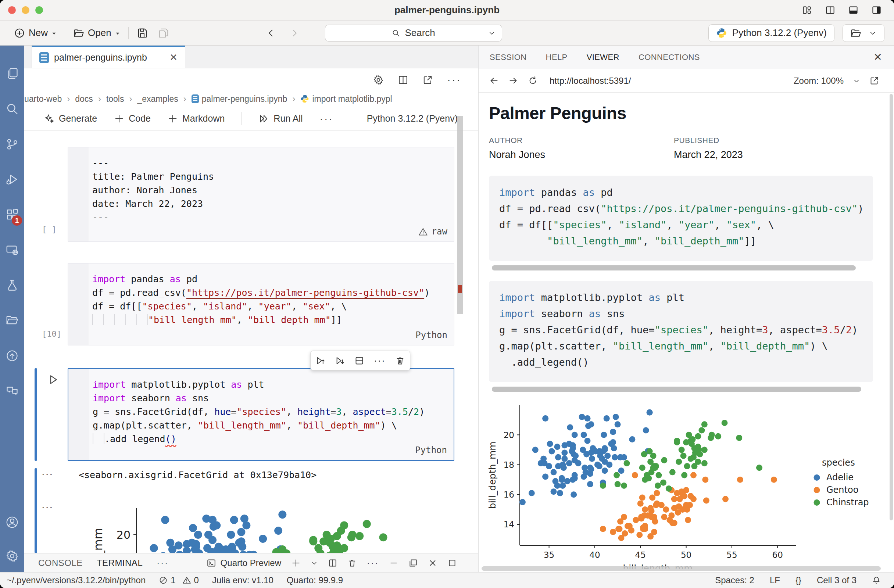 The image size is (894, 588). What do you see at coordinates (492, 33) in the screenshot?
I see `search-scope-chevron-icon` at bounding box center [492, 33].